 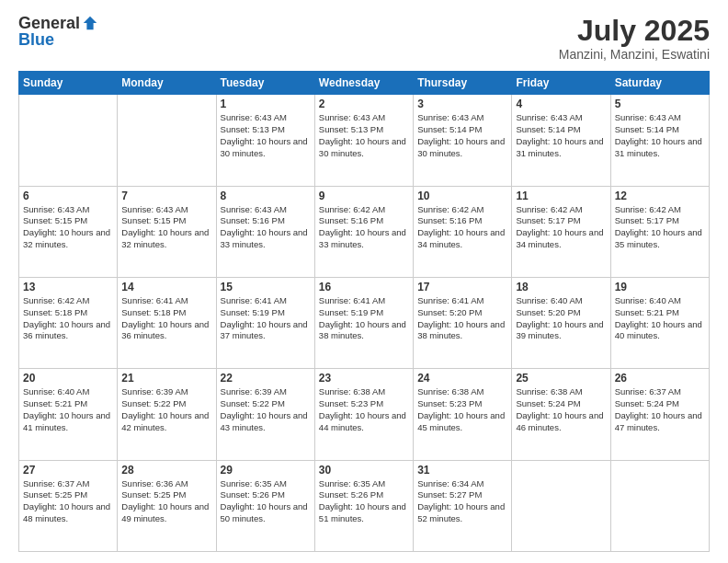 What do you see at coordinates (660, 378) in the screenshot?
I see `day-number: 26` at bounding box center [660, 378].